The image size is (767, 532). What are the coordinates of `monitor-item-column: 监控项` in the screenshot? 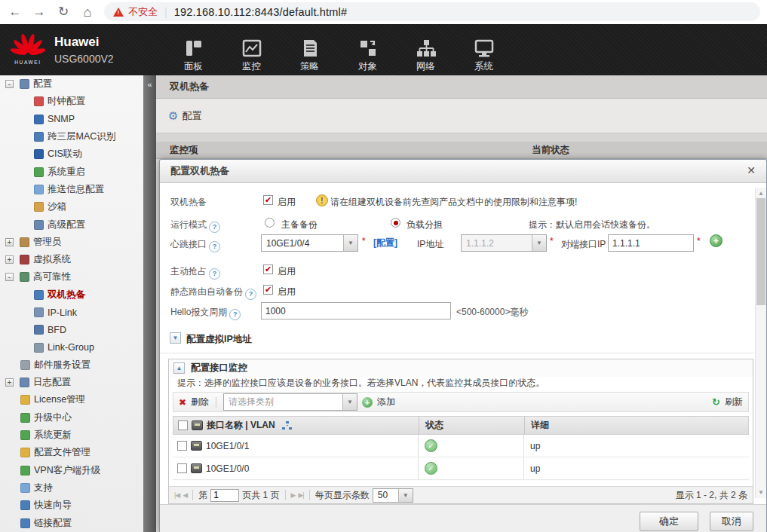 It's located at (344, 150).